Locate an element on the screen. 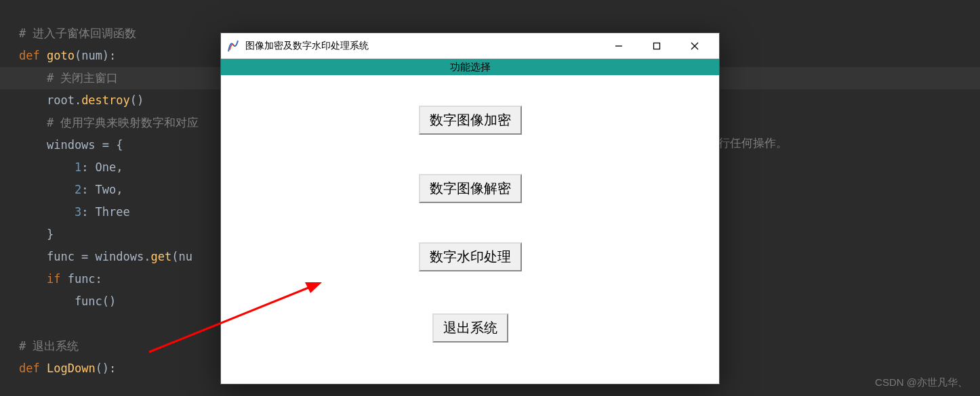 This screenshot has height=396, width=980. parens: () is located at coordinates (137, 100).